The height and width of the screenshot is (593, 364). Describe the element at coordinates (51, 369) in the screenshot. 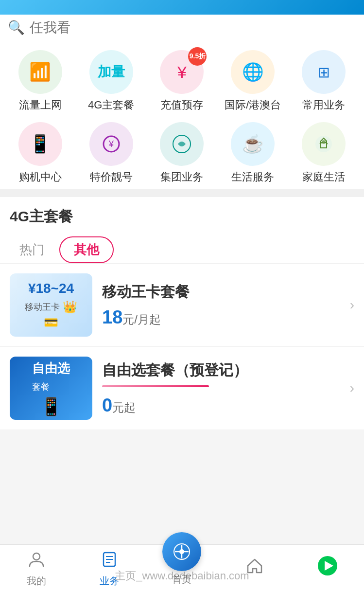

I see `pkg2-bg-title: 自由选` at that location.